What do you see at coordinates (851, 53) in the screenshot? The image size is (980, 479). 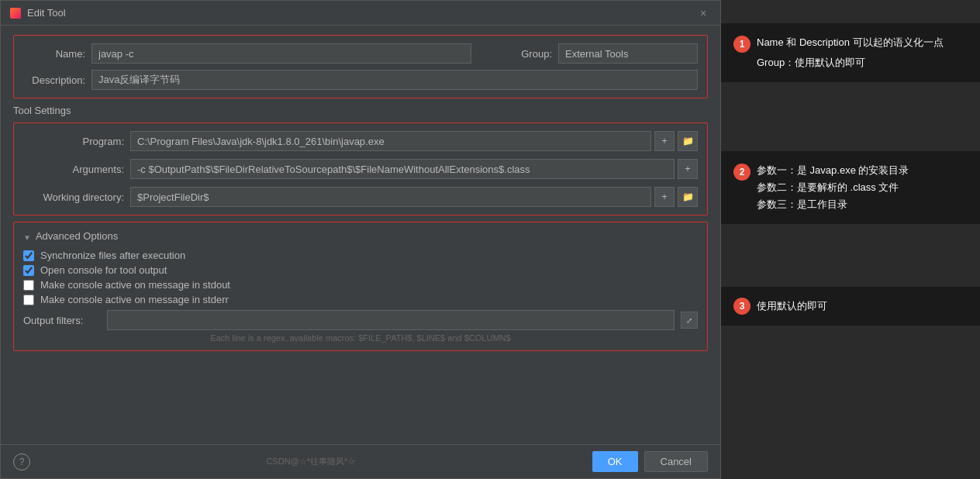 I see `annotation-1: 1 Name 和 Description 可以起的语义化一点 Group：使用默…` at bounding box center [851, 53].